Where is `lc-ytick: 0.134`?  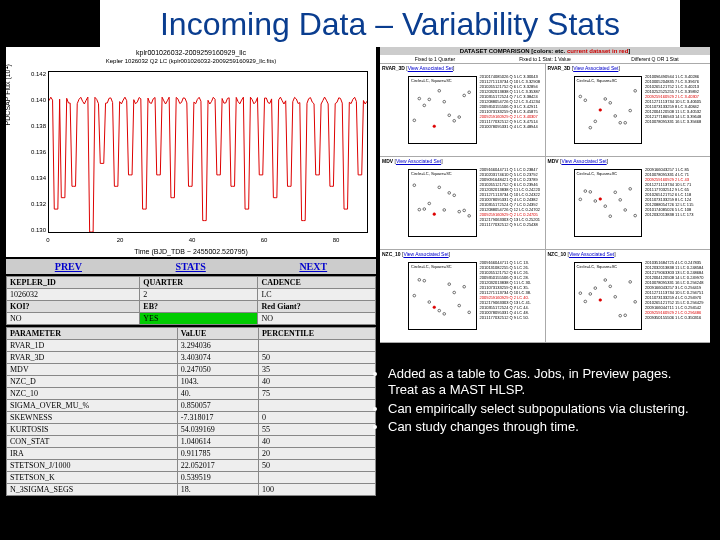
lc-ytick: 0.134 is located at coordinates (35, 178).